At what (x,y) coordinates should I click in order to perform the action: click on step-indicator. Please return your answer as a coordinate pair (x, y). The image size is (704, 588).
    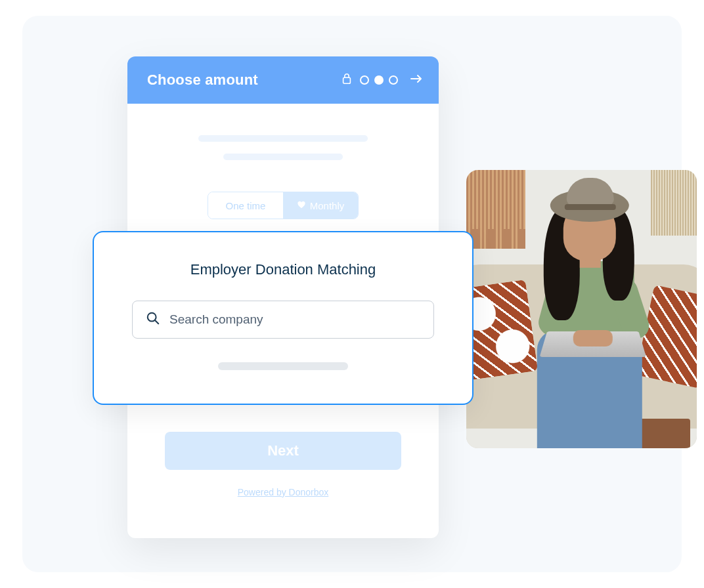
    Looking at the image, I should click on (379, 80).